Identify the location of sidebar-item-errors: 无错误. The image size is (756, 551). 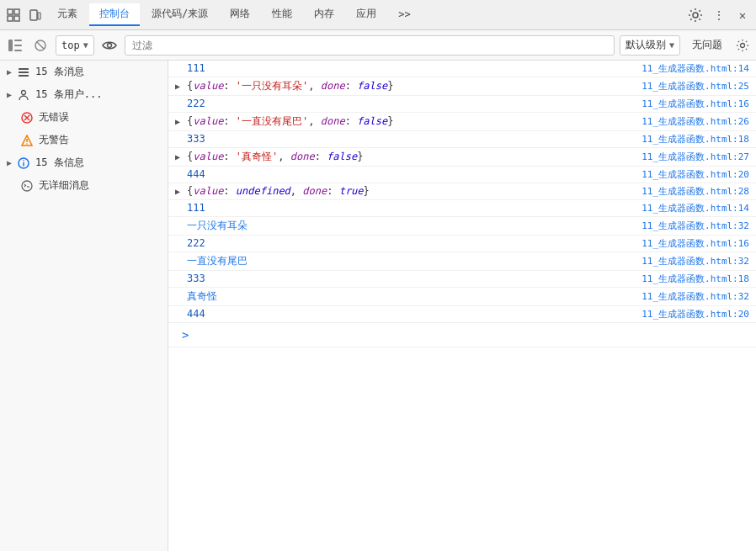
(84, 118).